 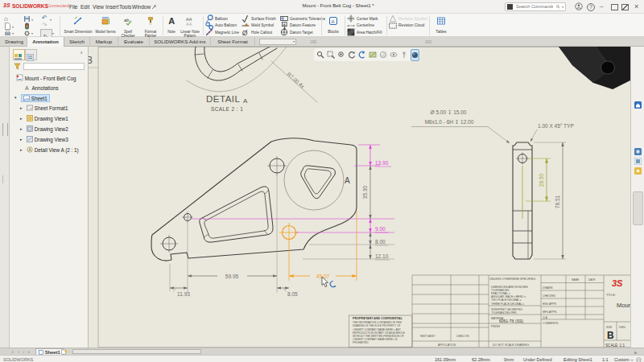 I want to click on pin-toolbar-icon, so click(x=404, y=55).